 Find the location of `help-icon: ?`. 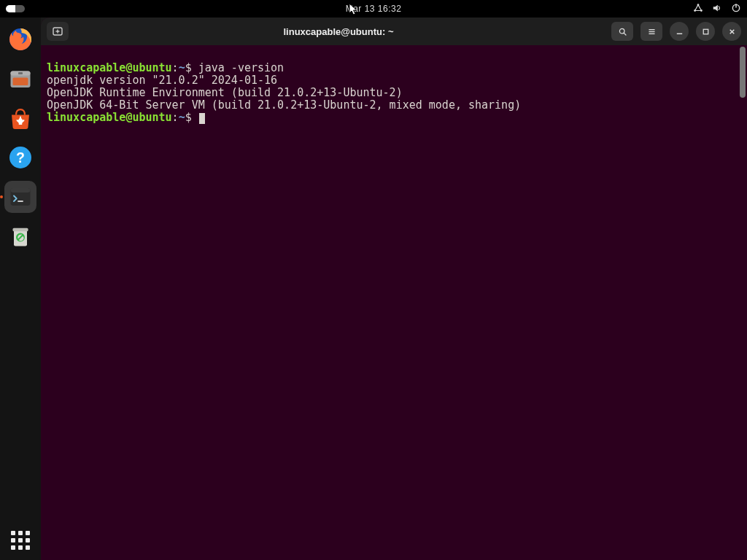

help-icon: ? is located at coordinates (20, 158).